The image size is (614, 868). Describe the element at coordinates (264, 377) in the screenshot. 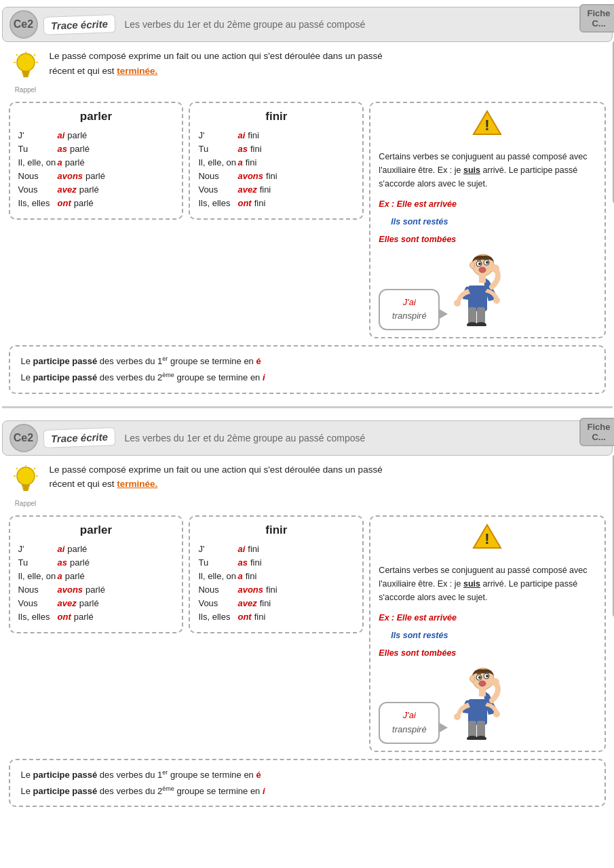

I see `note-i: i` at that location.